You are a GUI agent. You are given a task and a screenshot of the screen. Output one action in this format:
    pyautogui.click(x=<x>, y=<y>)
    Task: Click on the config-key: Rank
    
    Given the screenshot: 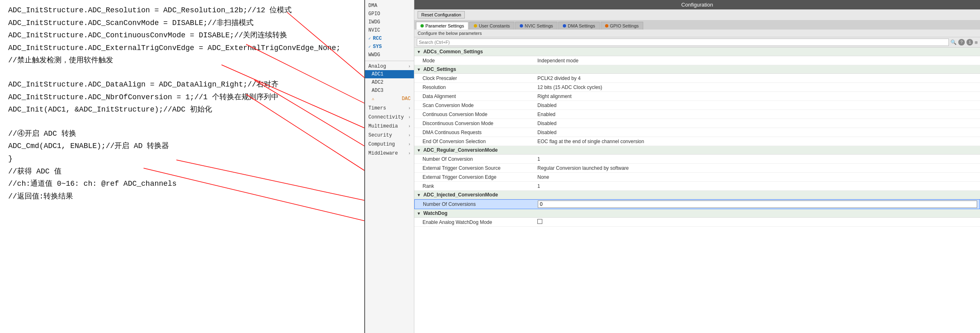 What is the action you would take?
    pyautogui.click(x=480, y=186)
    